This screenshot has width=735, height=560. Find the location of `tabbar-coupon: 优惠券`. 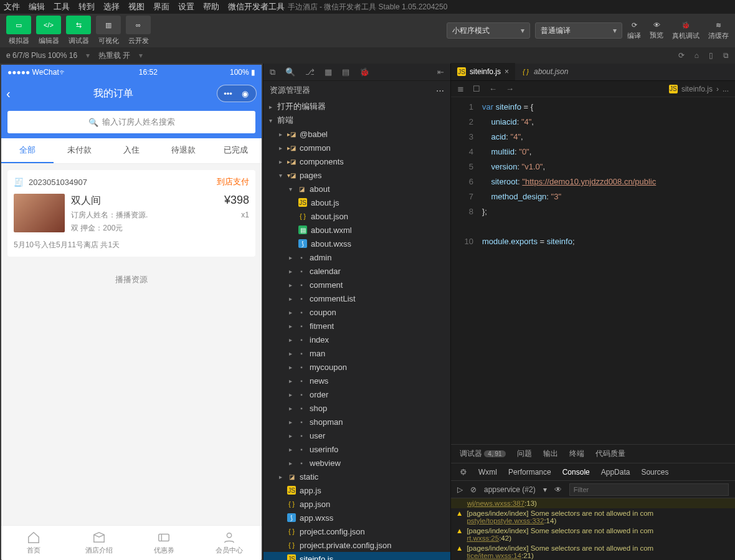

tabbar-coupon: 优惠券 is located at coordinates (164, 543).